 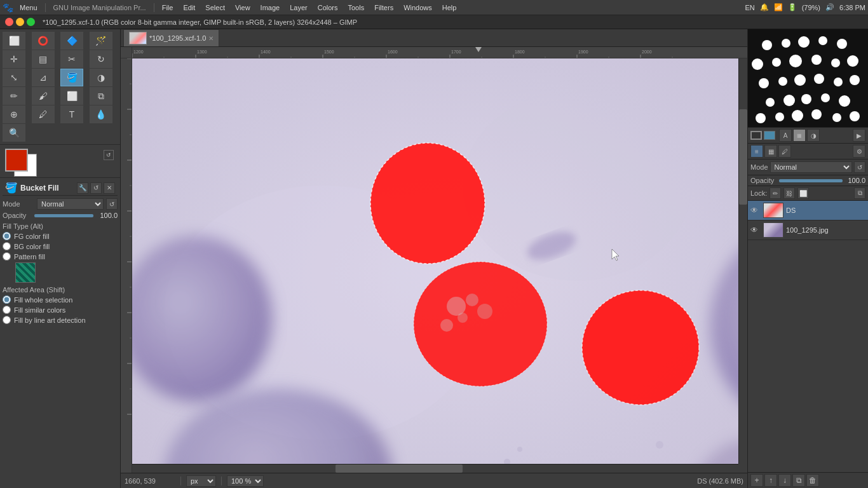 What do you see at coordinates (211, 38) in the screenshot?
I see `canvas-tab-close: ✕` at bounding box center [211, 38].